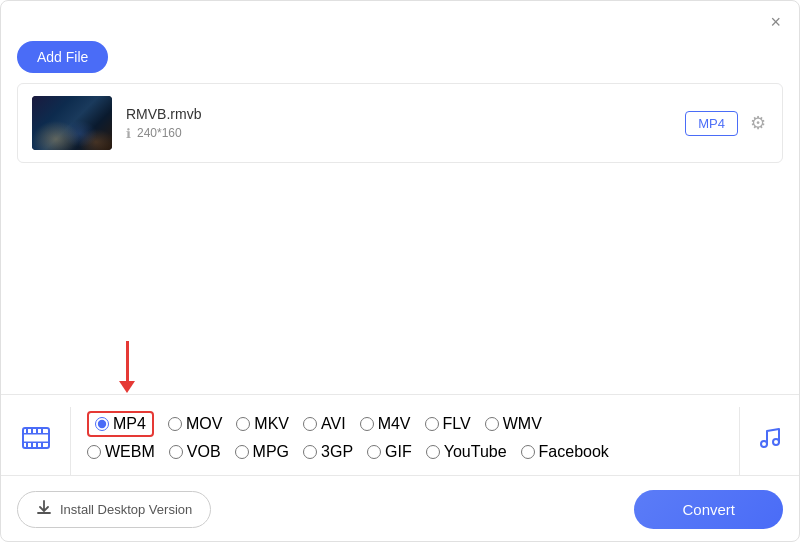 This screenshot has width=800, height=542. What do you see at coordinates (400, 20) in the screenshot?
I see `title-bar: ×` at bounding box center [400, 20].